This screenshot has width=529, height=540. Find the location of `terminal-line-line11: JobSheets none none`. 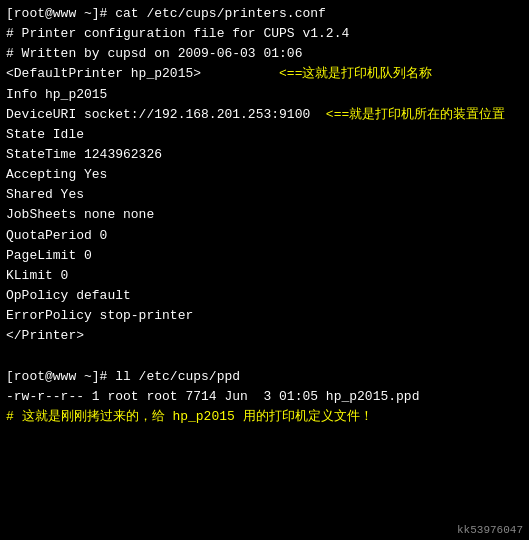

terminal-line-line11: JobSheets none none is located at coordinates (264, 215).